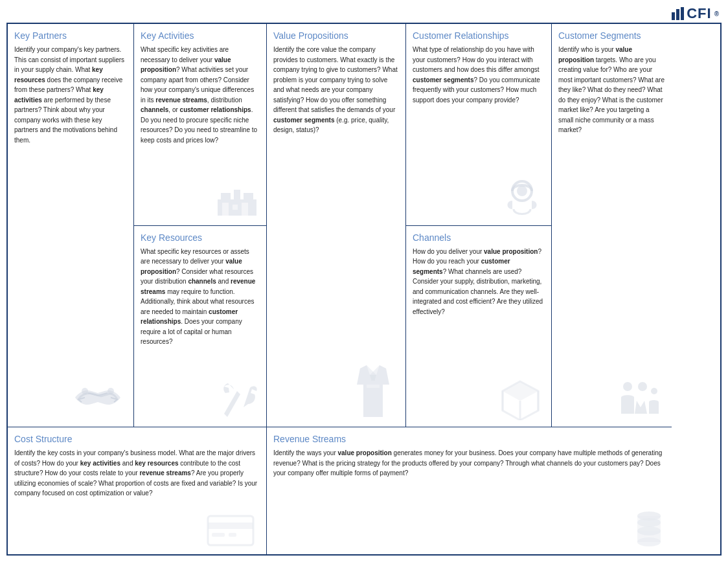 This screenshot has height=562, width=728. What do you see at coordinates (677, 14) in the screenshot?
I see `logo-bars-icon` at bounding box center [677, 14].